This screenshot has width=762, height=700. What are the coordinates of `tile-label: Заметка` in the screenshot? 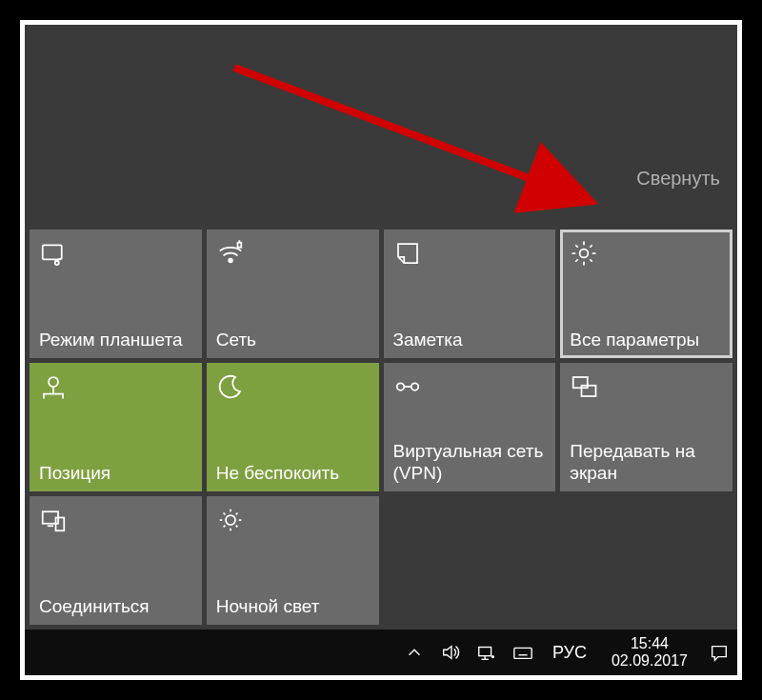 It's located at (471, 340).